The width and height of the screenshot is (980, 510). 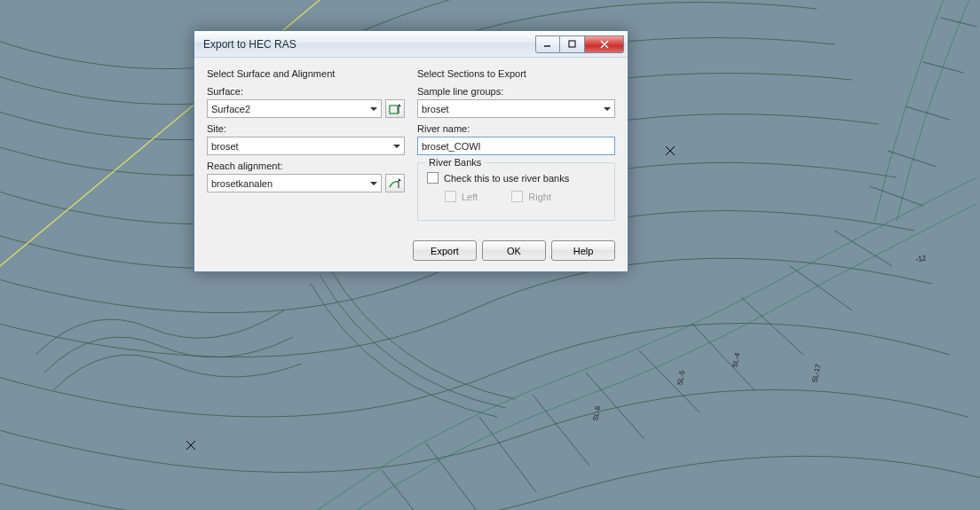 What do you see at coordinates (241, 184) in the screenshot?
I see `reach-value: brosetkanalen` at bounding box center [241, 184].